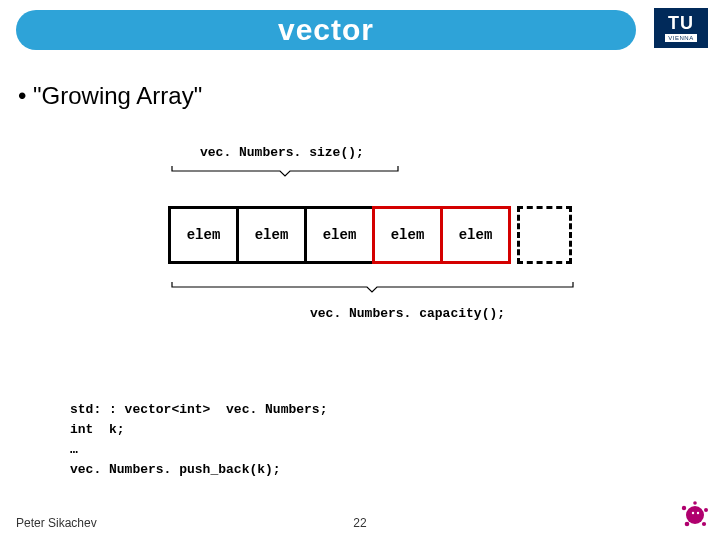 The width and height of the screenshot is (720, 540). What do you see at coordinates (326, 30) in the screenshot?
I see `slide-title: vector` at bounding box center [326, 30].